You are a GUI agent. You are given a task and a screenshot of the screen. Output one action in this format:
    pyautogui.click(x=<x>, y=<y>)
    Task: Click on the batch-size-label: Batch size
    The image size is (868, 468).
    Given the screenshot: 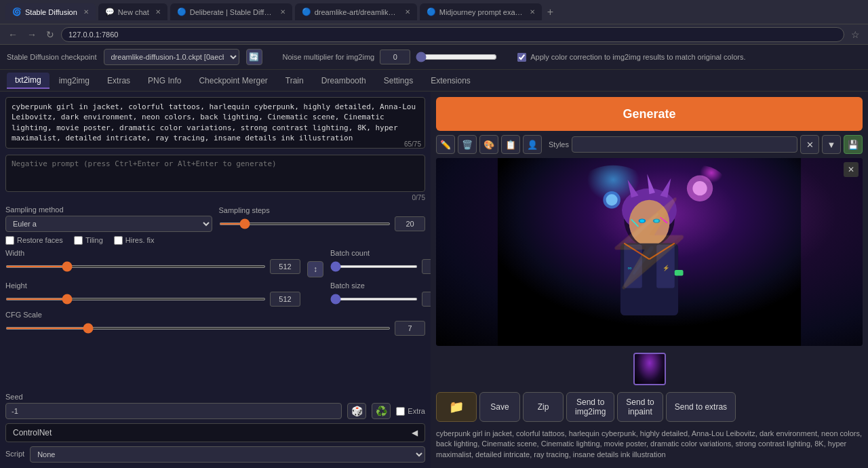 What is the action you would take?
    pyautogui.click(x=378, y=286)
    